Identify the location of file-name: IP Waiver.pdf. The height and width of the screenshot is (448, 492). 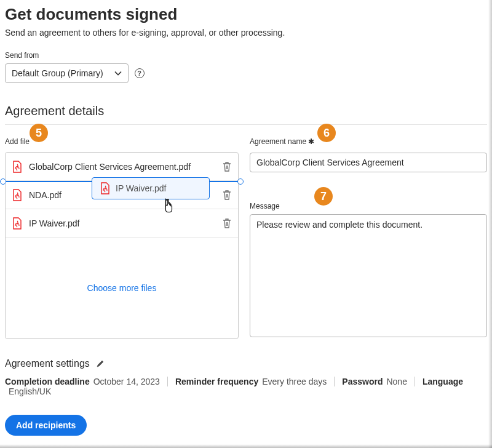
(122, 223).